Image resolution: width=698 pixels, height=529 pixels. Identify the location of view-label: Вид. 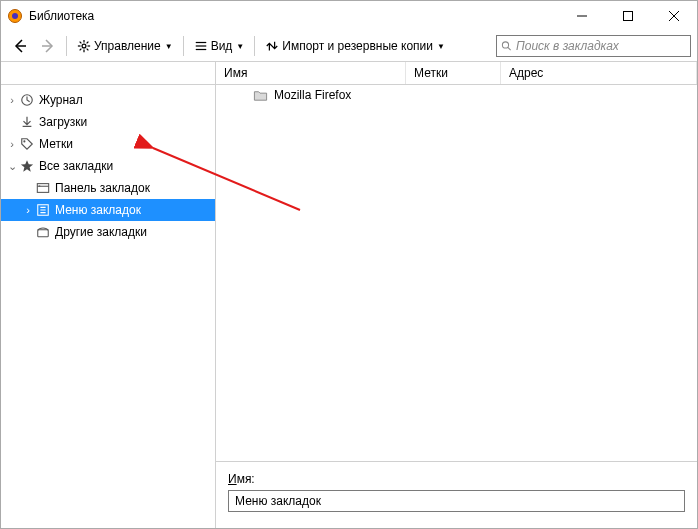
(222, 46).